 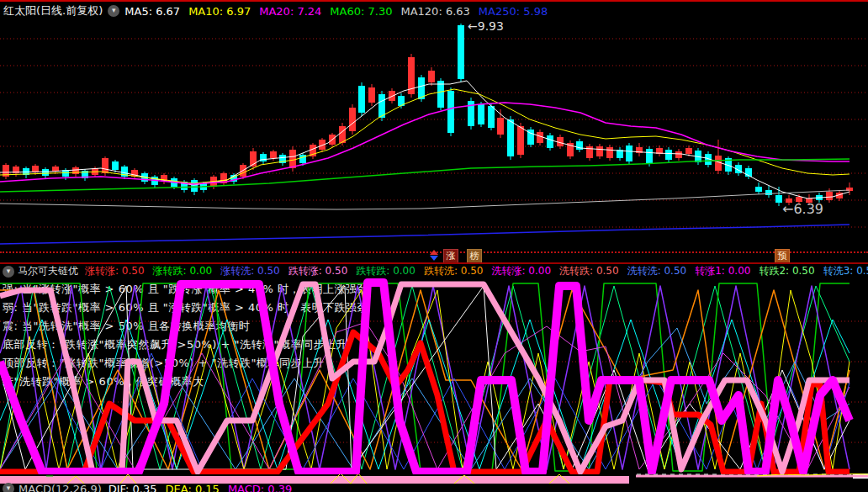 What do you see at coordinates (290, 12) in the screenshot?
I see `readout-item: MA20: 7.24` at bounding box center [290, 12].